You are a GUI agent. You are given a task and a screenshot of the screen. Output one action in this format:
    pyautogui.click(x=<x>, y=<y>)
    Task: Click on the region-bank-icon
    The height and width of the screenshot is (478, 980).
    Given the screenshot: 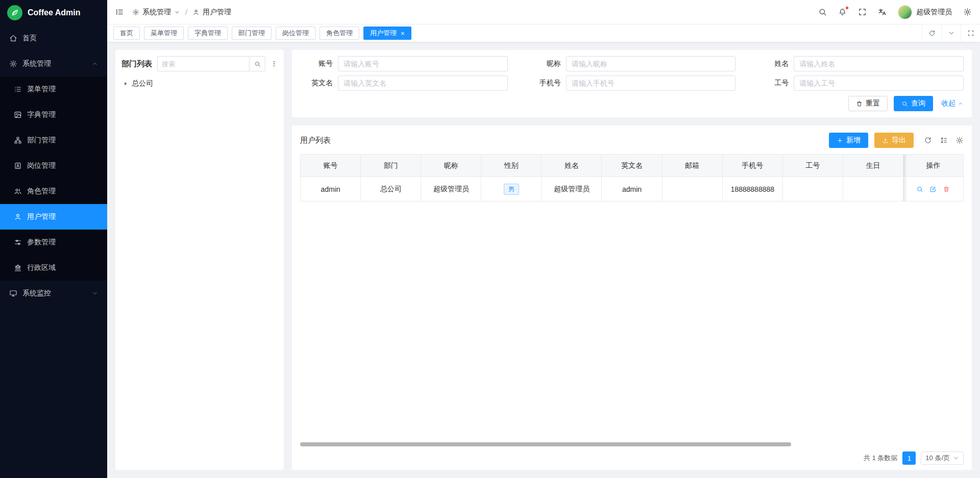 What is the action you would take?
    pyautogui.click(x=18, y=268)
    